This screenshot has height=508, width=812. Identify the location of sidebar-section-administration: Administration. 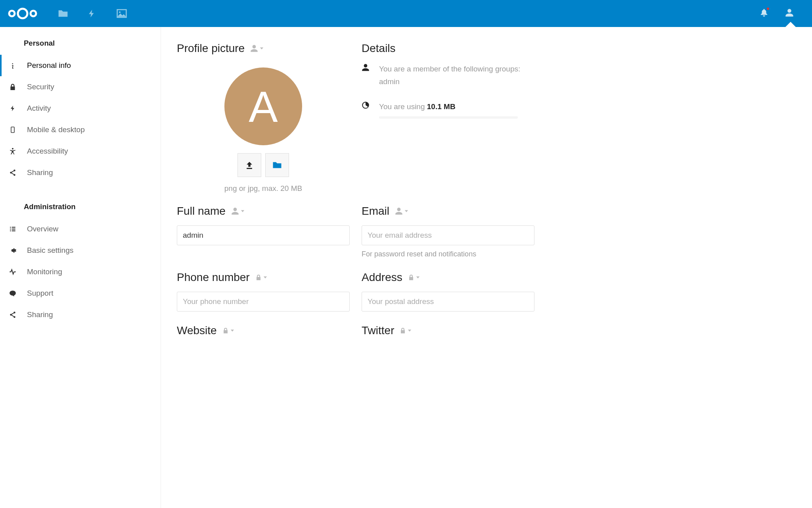
(80, 209).